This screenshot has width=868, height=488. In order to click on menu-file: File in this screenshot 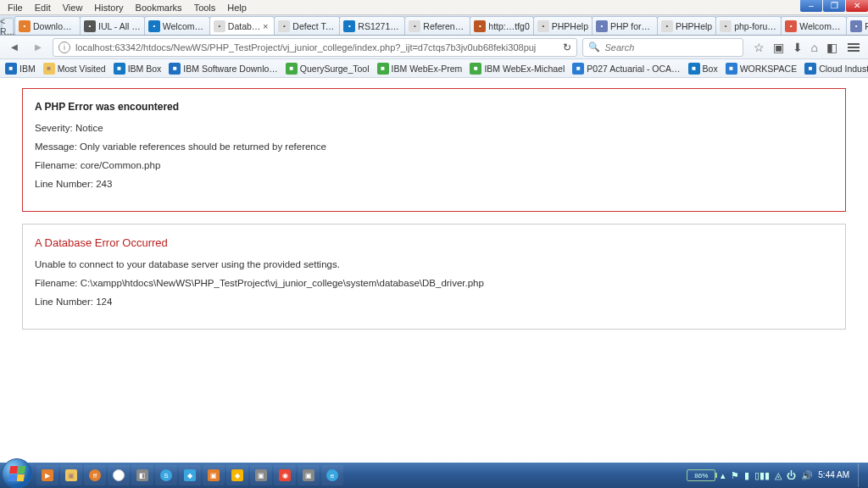, I will do `click(15, 8)`.